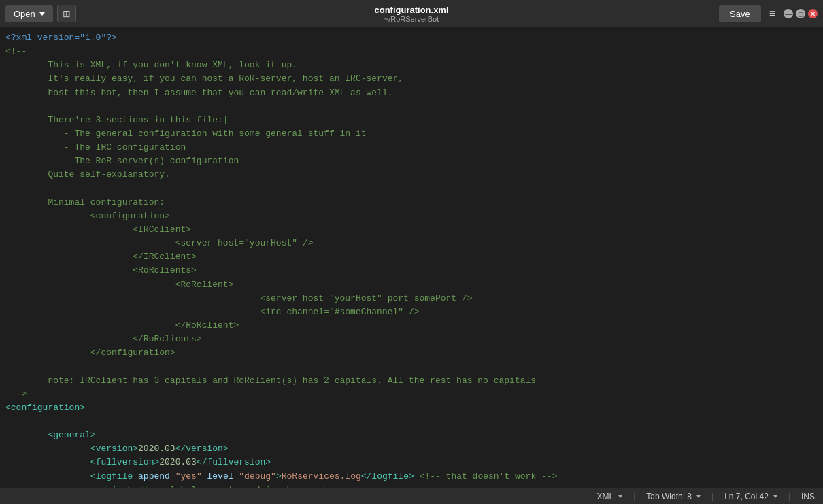  Describe the element at coordinates (411, 10) in the screenshot. I see `title-filename: configuration.xml` at that location.